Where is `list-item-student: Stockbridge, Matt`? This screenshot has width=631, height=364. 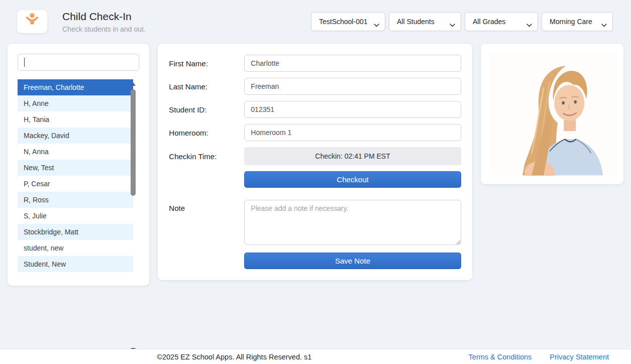 list-item-student: Stockbridge, Matt is located at coordinates (75, 232).